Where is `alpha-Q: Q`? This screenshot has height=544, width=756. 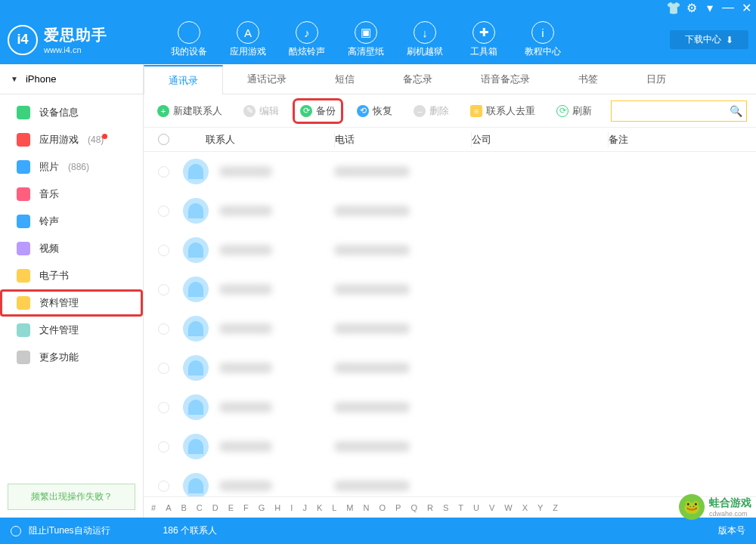
alpha-Q: Q is located at coordinates (414, 508).